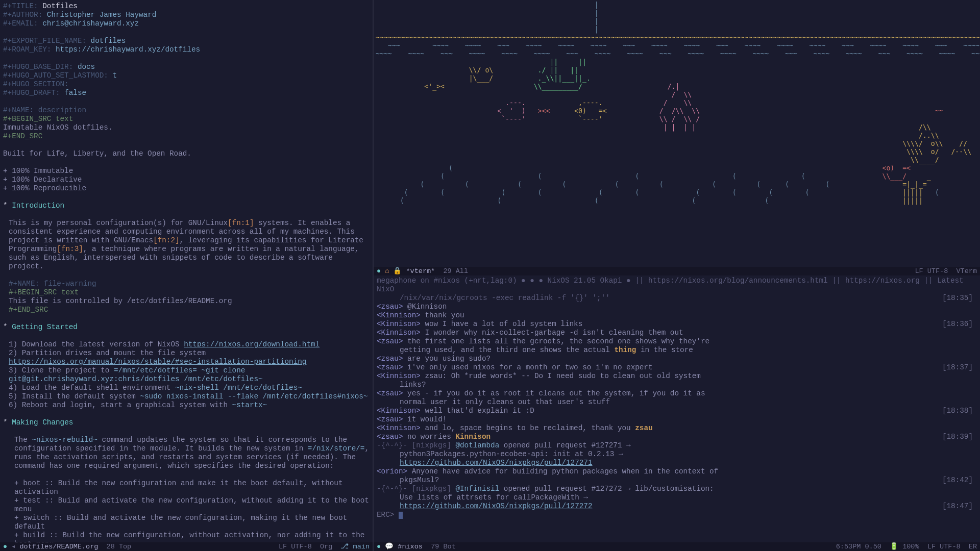  What do you see at coordinates (960, 367) in the screenshot?
I see `irc-timestamp: [18:37]` at bounding box center [960, 367].